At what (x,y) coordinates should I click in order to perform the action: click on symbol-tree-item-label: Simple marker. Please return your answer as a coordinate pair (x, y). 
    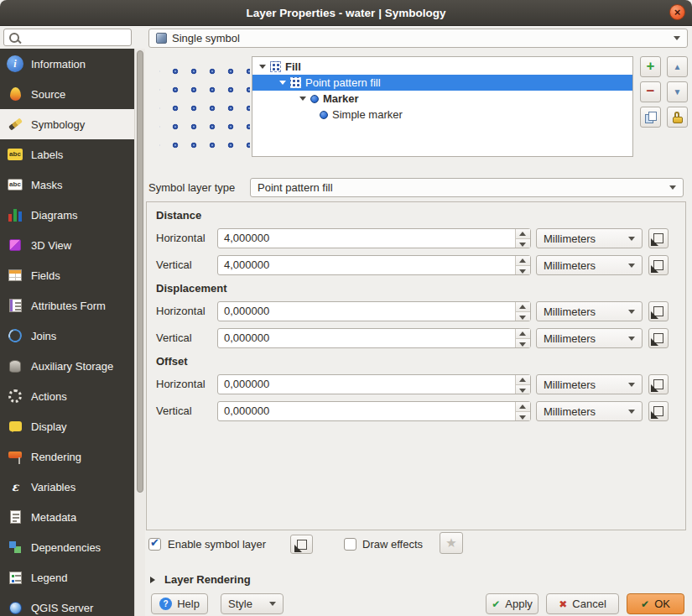
    Looking at the image, I should click on (367, 114).